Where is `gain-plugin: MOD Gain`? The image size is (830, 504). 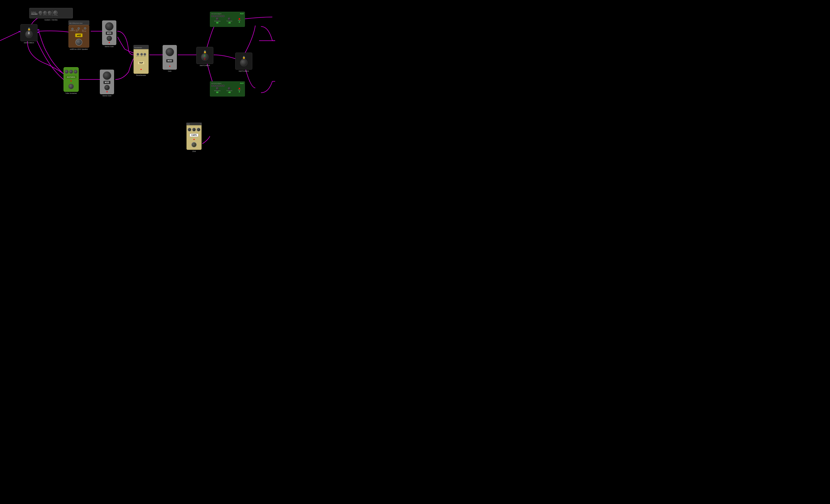 gain-plugin: MOD Gain is located at coordinates (170, 59).